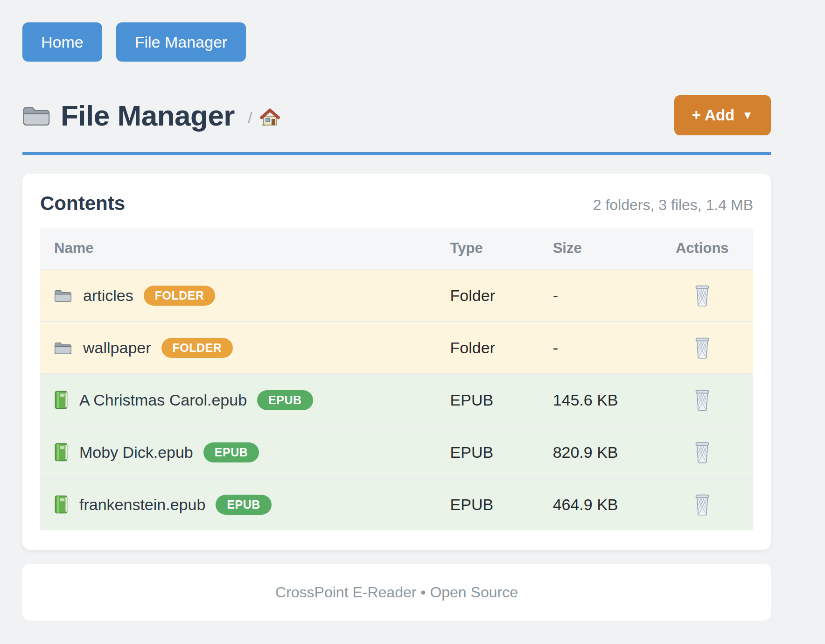 Image resolution: width=825 pixels, height=644 pixels. What do you see at coordinates (397, 154) in the screenshot?
I see `header-divider` at bounding box center [397, 154].